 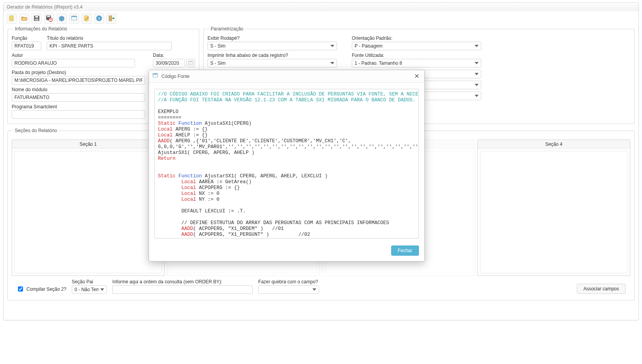 I want to click on window-icon, so click(x=74, y=19).